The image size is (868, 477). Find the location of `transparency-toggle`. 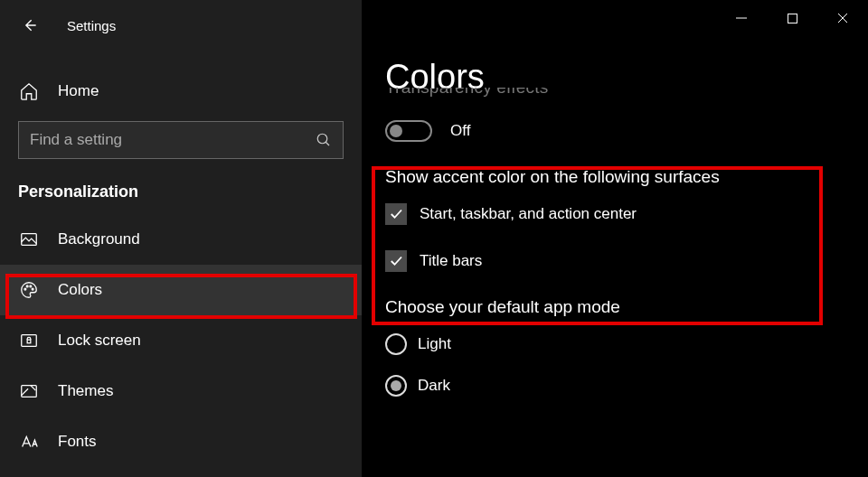

transparency-toggle is located at coordinates (409, 131).